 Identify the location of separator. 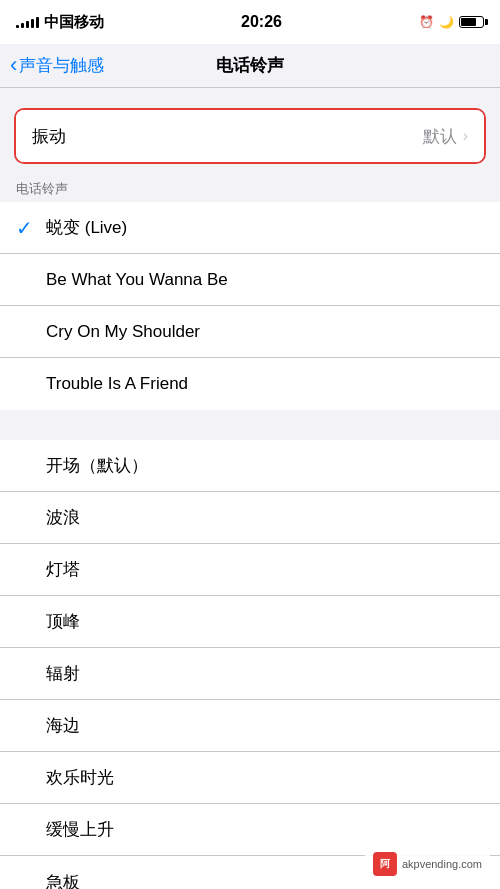
(250, 425).